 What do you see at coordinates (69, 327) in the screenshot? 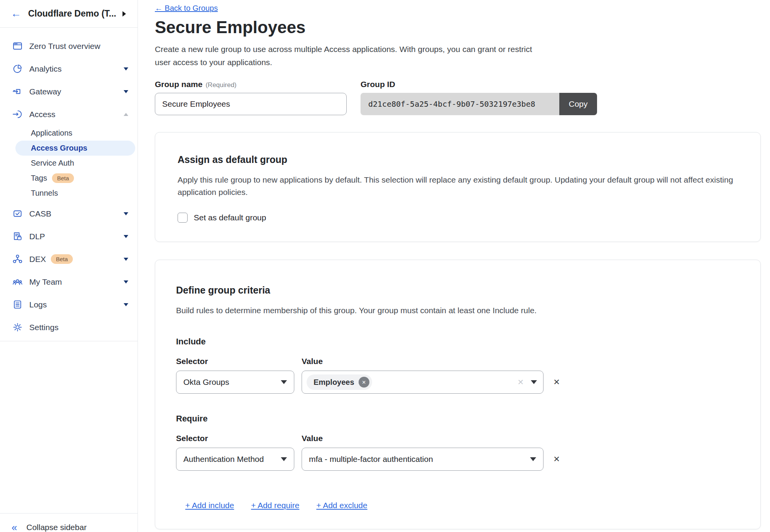
I see `sidebar-item-settings: Settings` at bounding box center [69, 327].